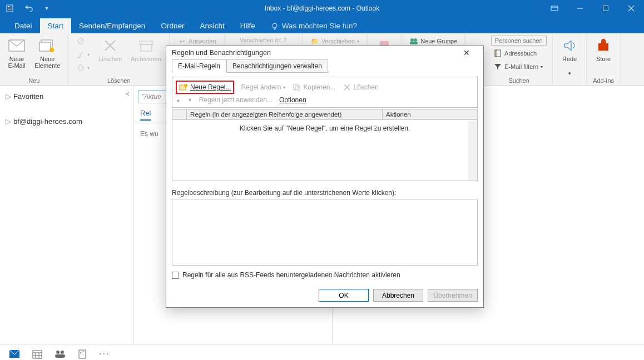 The height and width of the screenshot is (360, 644). Describe the element at coordinates (176, 276) in the screenshot. I see `rss-checkbox` at that location.